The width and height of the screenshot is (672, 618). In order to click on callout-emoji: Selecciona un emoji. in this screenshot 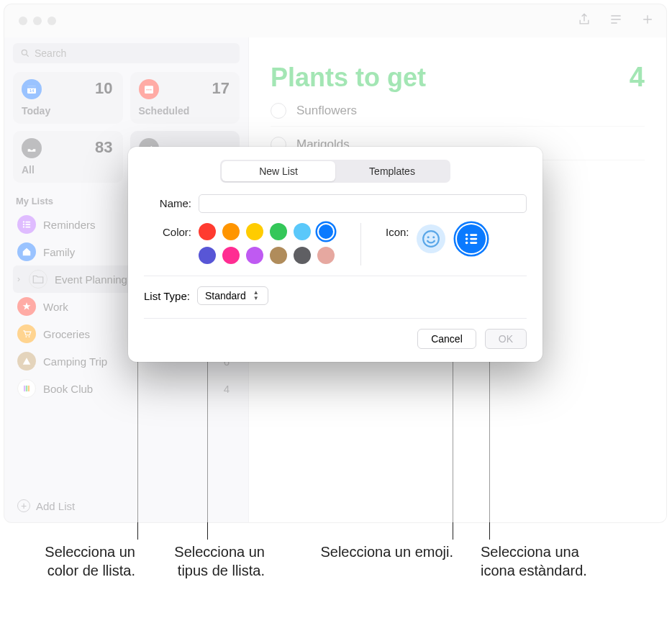, I will do `click(385, 552)`.